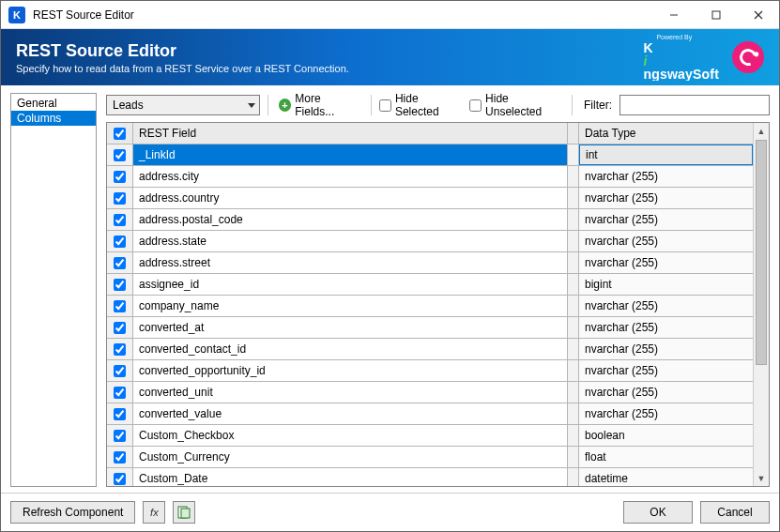 The height and width of the screenshot is (532, 780). What do you see at coordinates (430, 156) in the screenshot?
I see `table-row: _LinkIdint` at bounding box center [430, 156].